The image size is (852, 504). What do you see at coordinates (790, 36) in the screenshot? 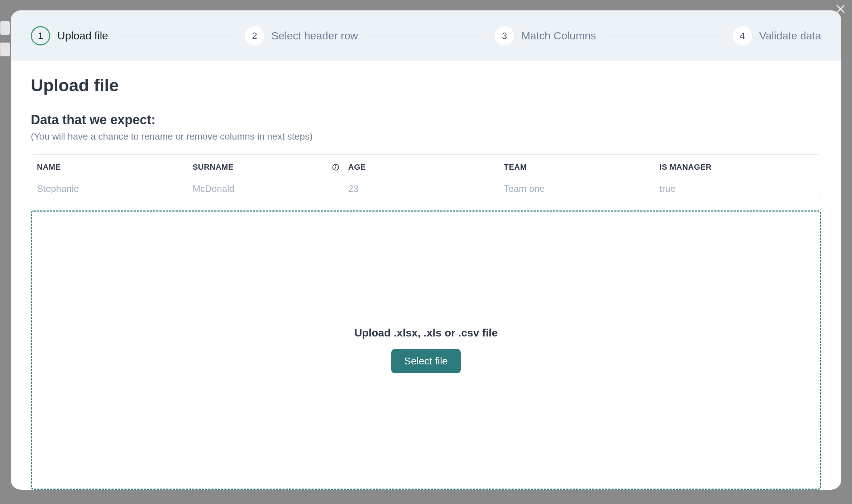
I see `step-label: Validate data` at bounding box center [790, 36].